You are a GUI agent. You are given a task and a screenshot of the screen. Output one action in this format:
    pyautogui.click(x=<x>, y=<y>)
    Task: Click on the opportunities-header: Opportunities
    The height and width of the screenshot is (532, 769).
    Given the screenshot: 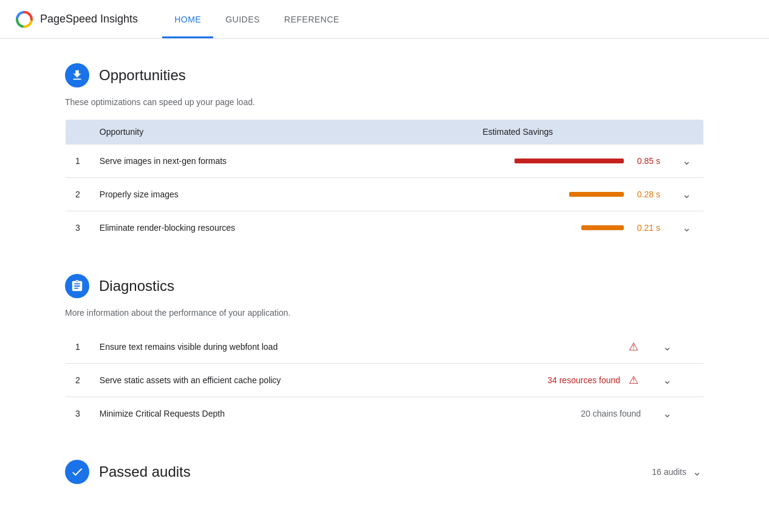 What is the action you would take?
    pyautogui.click(x=384, y=75)
    